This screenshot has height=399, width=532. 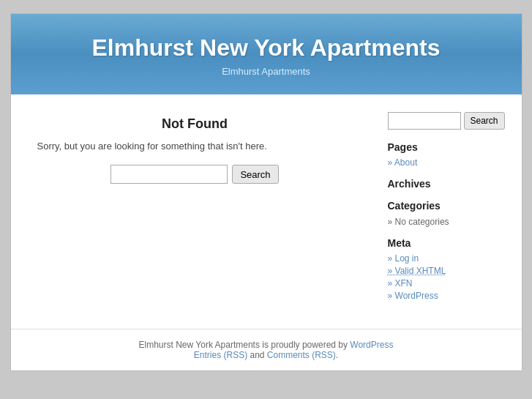 I want to click on sidebar-section-archives: Archives, so click(x=446, y=184).